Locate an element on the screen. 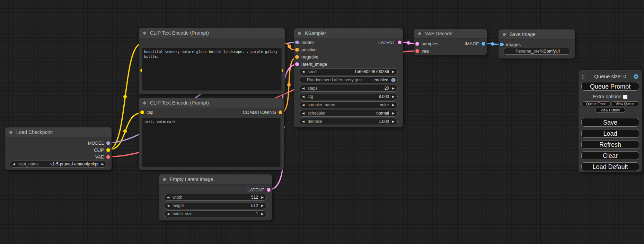 The image size is (644, 244). widget-random-seed-toggle: Random seed after every gen enabled is located at coordinates (349, 80).